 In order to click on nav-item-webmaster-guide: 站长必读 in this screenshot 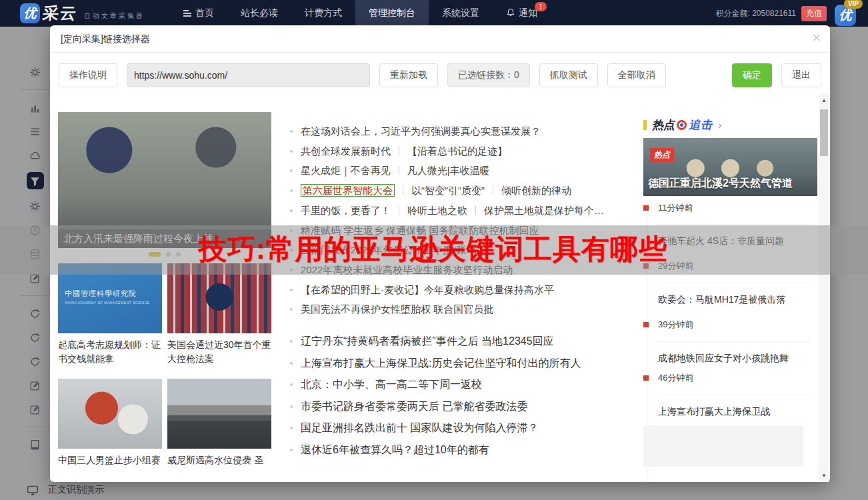, I will do `click(259, 13)`.